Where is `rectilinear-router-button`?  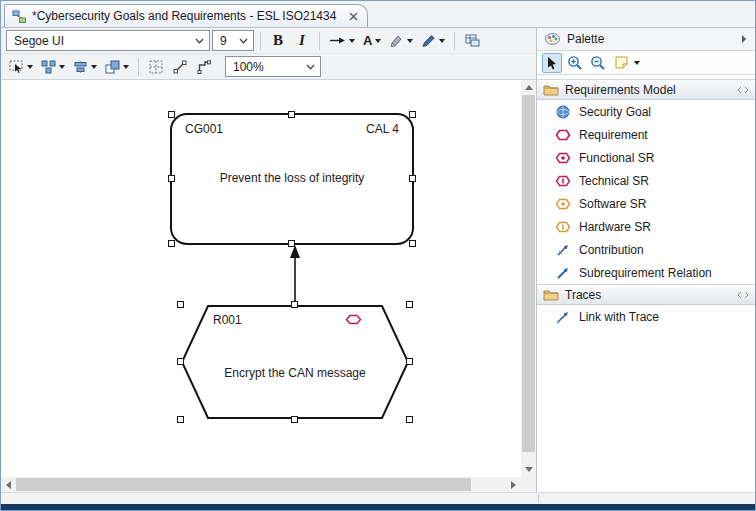 rectilinear-router-button is located at coordinates (204, 67).